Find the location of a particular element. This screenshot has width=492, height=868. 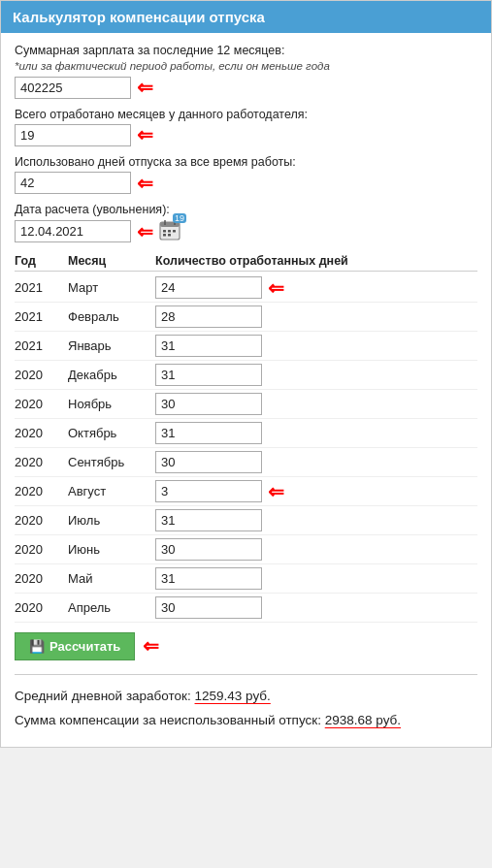

table-row: 2021Февраль is located at coordinates (246, 317).